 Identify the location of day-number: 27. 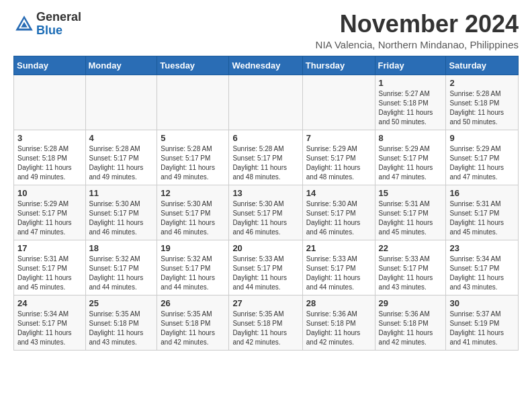
(265, 304).